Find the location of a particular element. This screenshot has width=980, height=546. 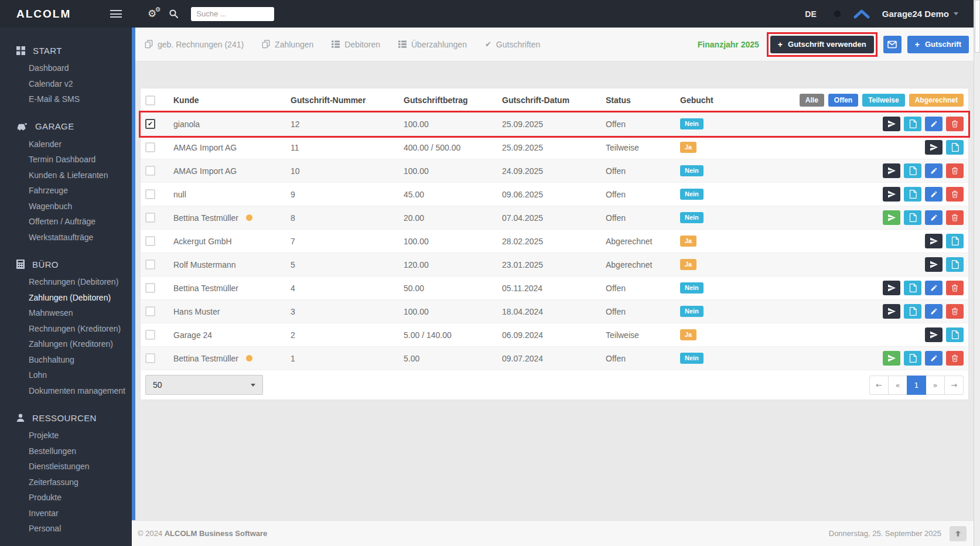

sidebar-section-header: RESSOURCEN is located at coordinates (66, 418).